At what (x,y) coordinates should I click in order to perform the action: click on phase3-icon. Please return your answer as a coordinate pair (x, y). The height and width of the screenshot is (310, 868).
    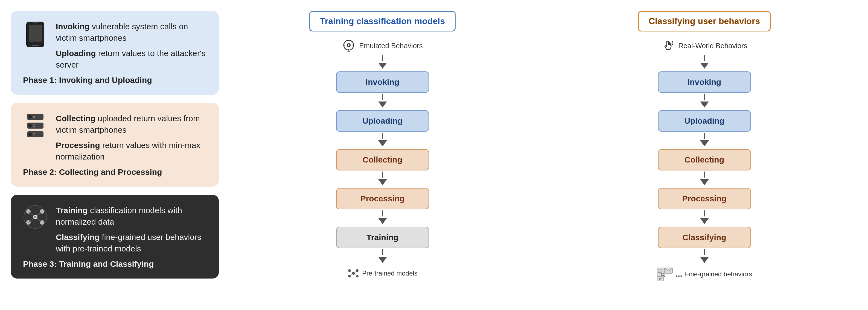
    Looking at the image, I should click on (35, 217).